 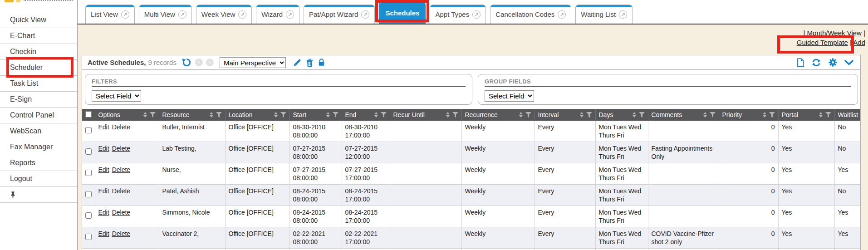 I want to click on column-header-recur-until: Recur Until, so click(x=426, y=115).